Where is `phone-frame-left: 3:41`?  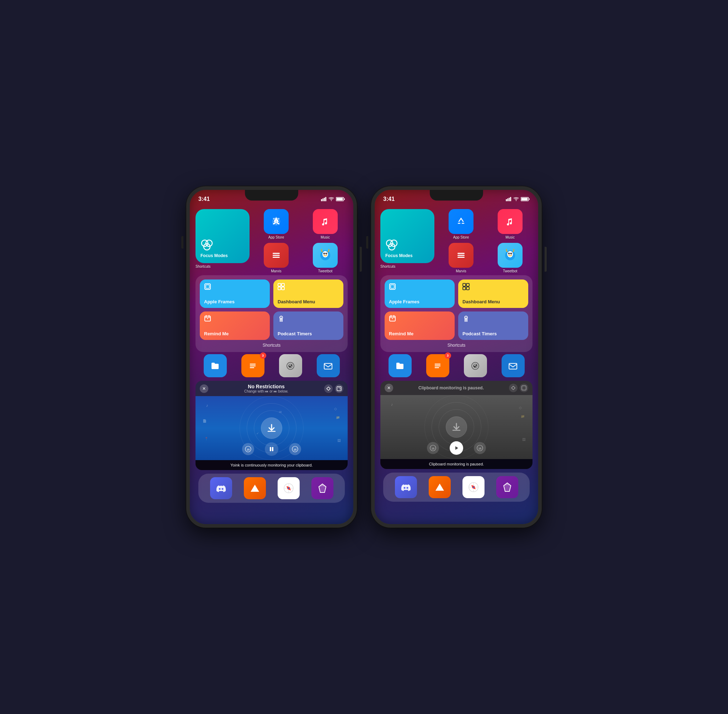
phone-frame-left: 3:41 is located at coordinates (271, 357).